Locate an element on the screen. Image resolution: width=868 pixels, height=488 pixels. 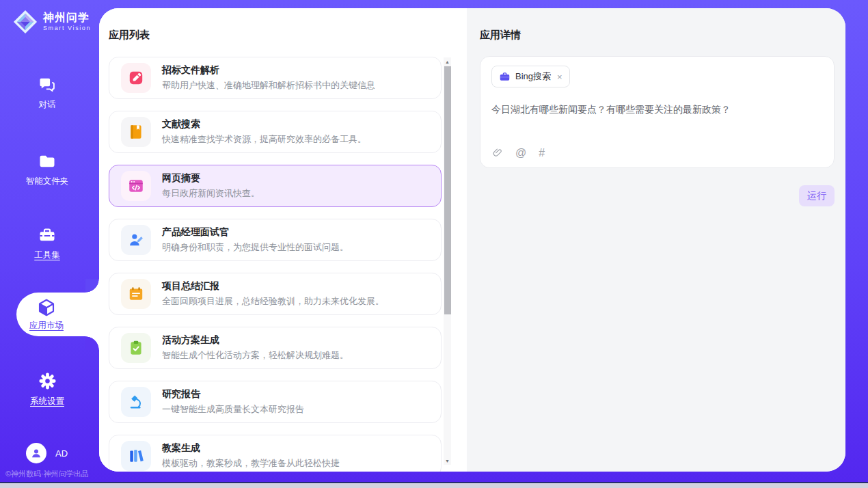
app-card-pm-interviewer: 产品经理面试官 明确身份和职责，为您提供专业性的面试问题。 is located at coordinates (275, 240).